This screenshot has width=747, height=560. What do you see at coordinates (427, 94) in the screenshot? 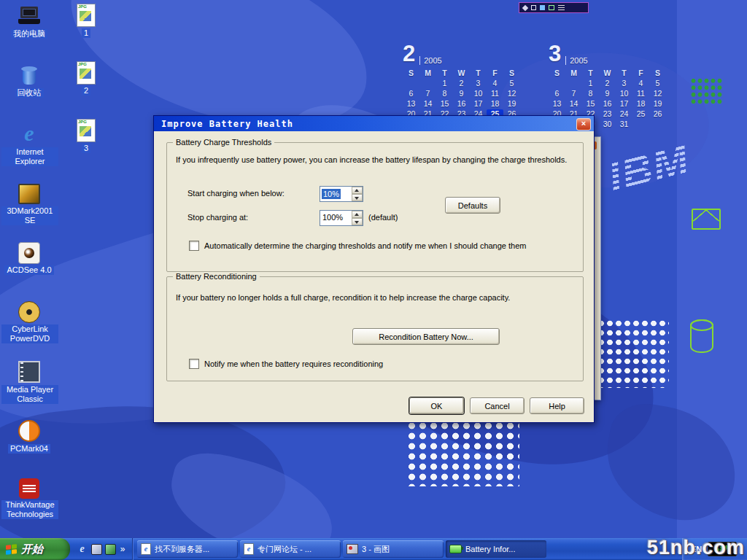
I see `calendar-day: 7` at bounding box center [427, 94].